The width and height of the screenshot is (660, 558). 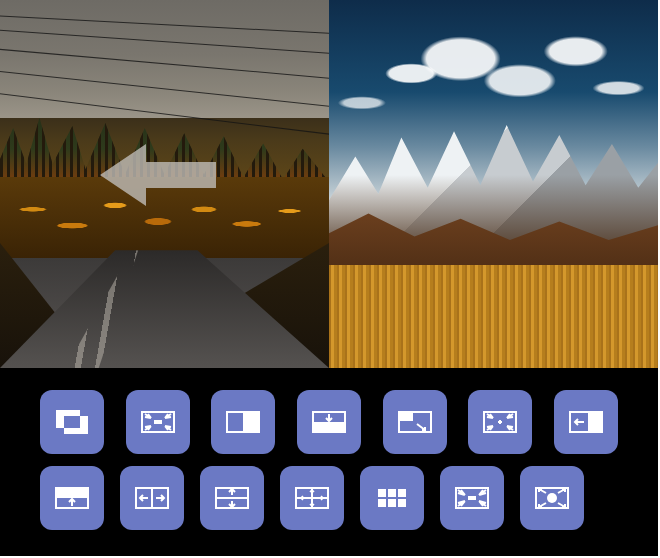 What do you see at coordinates (552, 498) in the screenshot?
I see `transition-iris` at bounding box center [552, 498].